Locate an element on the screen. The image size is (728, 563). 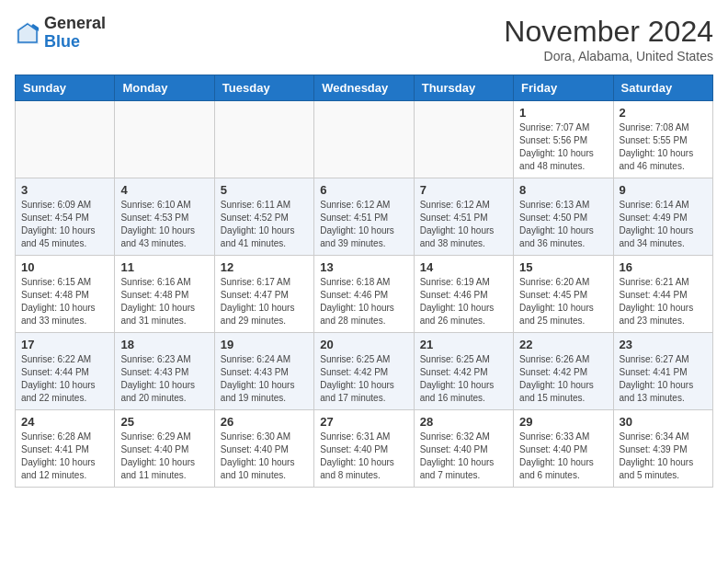
day-info: Sunrise: 6:09 AM Sunset: 4:54 PM Dayligh… is located at coordinates (64, 224).